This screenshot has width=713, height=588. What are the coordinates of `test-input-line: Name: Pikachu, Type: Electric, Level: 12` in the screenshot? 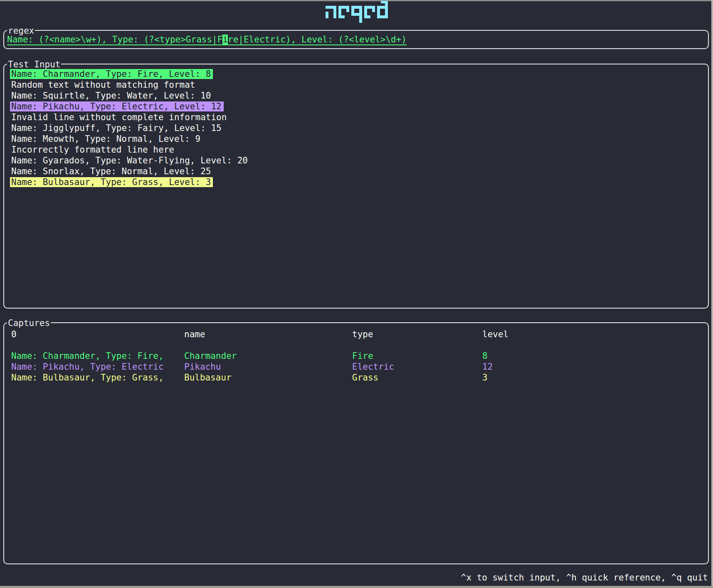 It's located at (358, 106).